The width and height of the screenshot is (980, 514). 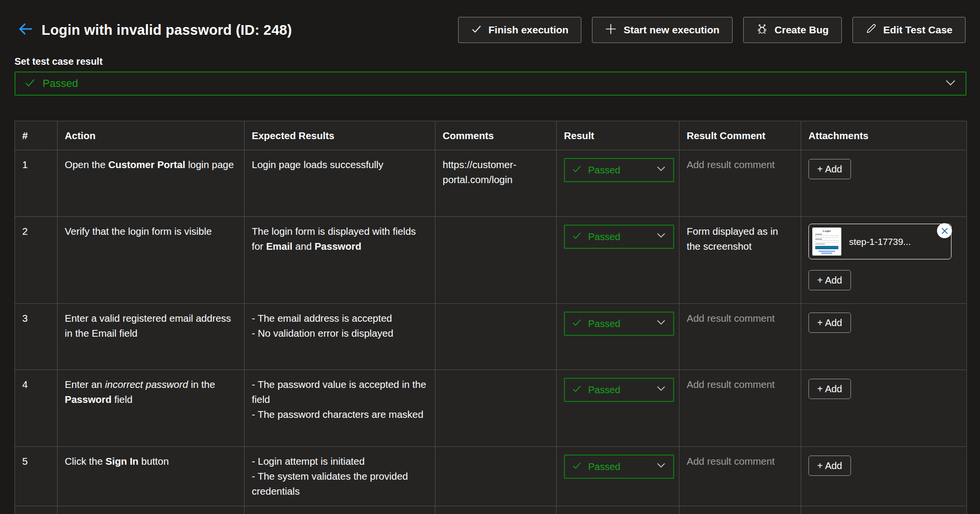 What do you see at coordinates (909, 30) in the screenshot?
I see `edit-test-case-button: Edit Test Case` at bounding box center [909, 30].